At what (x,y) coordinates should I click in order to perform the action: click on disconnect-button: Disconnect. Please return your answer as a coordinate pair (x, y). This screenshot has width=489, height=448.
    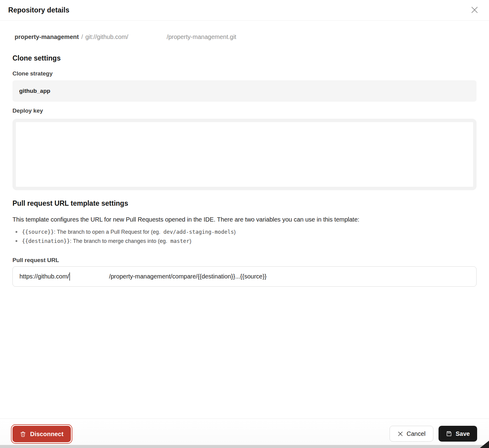
    Looking at the image, I should click on (42, 434).